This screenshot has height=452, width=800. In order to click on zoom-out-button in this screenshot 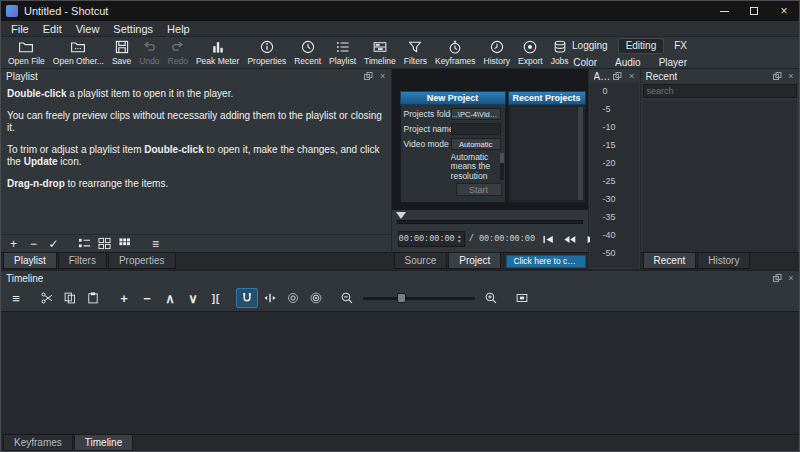, I will do `click(347, 298)`.